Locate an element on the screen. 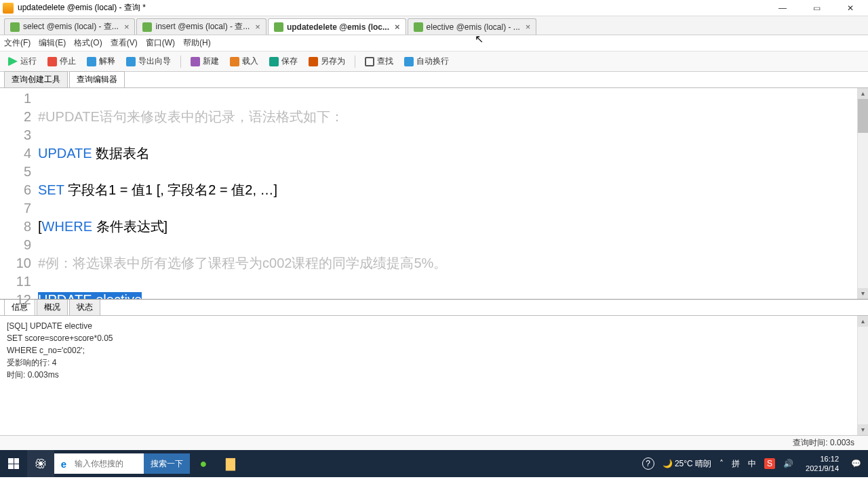 This screenshot has height=488, width=868. ime-indicator: 拼 is located at coordinates (736, 464).